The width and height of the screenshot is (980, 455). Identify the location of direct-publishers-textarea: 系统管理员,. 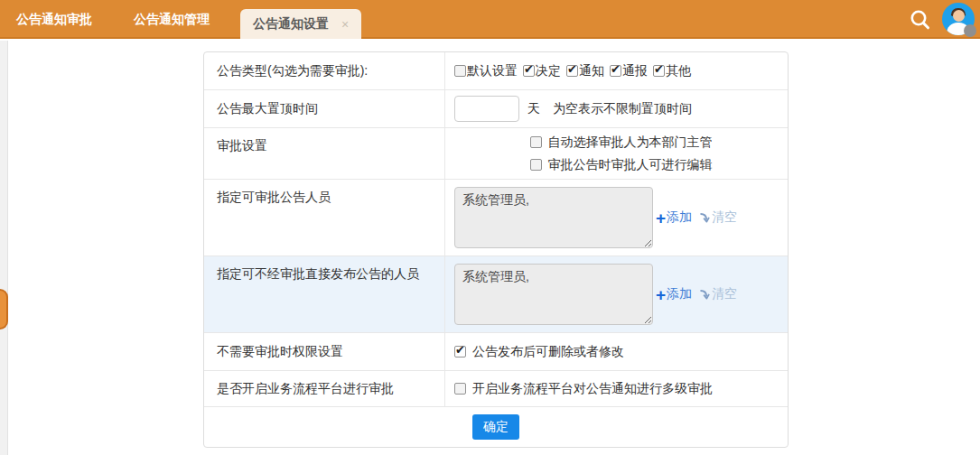
(554, 294).